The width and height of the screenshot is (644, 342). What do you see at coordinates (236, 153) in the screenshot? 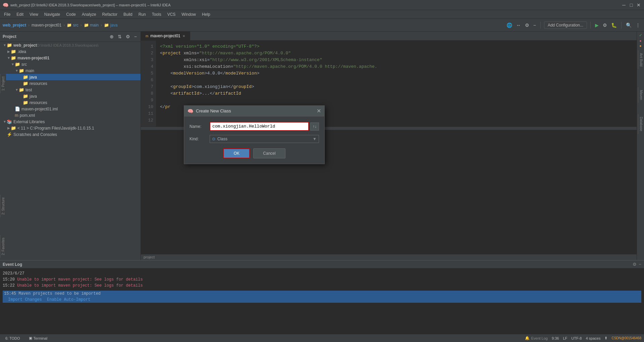
I see `ok-button: OK` at bounding box center [236, 153].